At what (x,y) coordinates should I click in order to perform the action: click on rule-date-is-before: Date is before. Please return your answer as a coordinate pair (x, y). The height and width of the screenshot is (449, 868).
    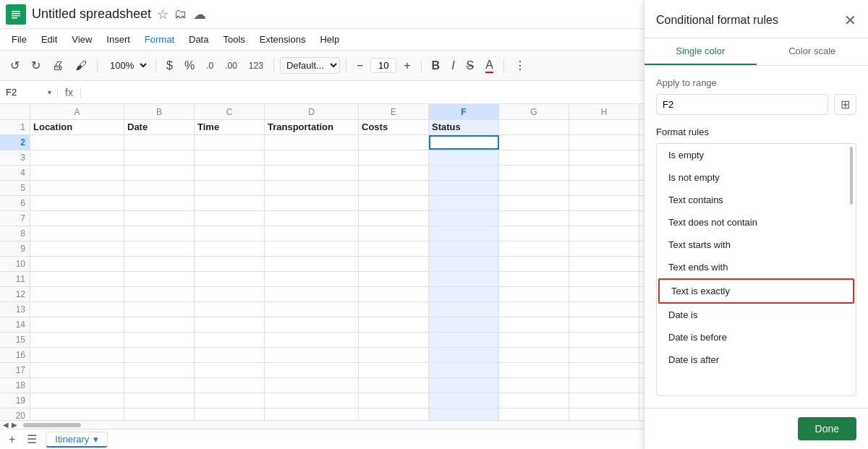
    Looking at the image, I should click on (757, 337).